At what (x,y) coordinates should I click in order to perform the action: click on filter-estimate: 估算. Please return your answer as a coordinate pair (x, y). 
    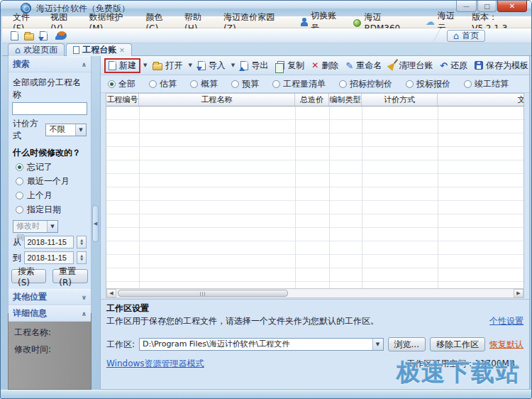
    Looking at the image, I should click on (163, 84).